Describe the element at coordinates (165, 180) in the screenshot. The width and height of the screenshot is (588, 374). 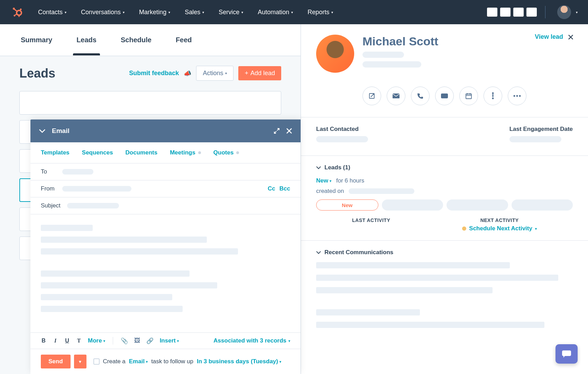
I see `email-recipients: To From Cc Bcc` at that location.